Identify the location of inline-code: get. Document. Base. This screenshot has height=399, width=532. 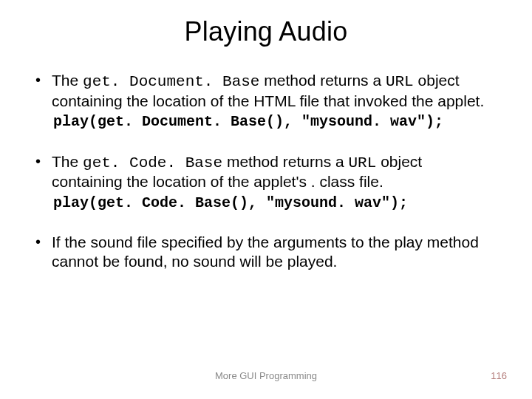
(171, 81).